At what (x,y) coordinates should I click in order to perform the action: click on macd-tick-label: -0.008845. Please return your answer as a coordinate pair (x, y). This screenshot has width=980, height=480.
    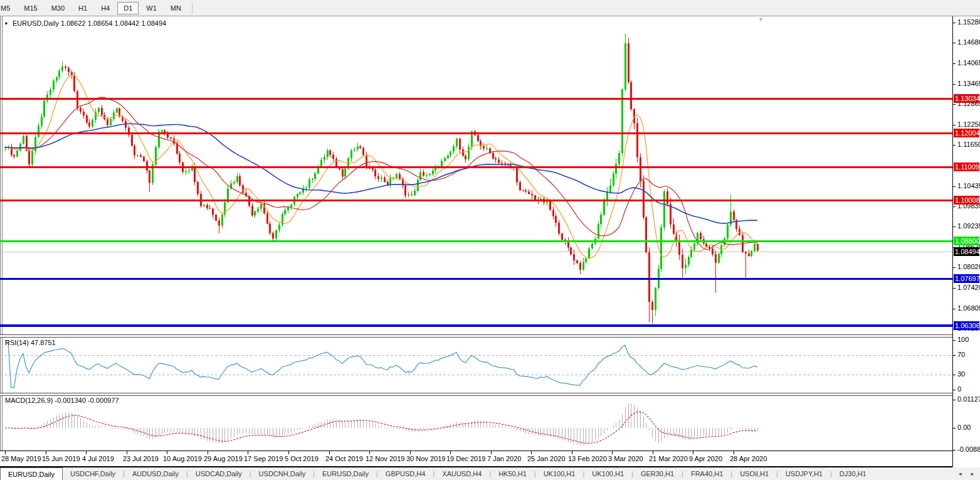
    Looking at the image, I should click on (969, 449).